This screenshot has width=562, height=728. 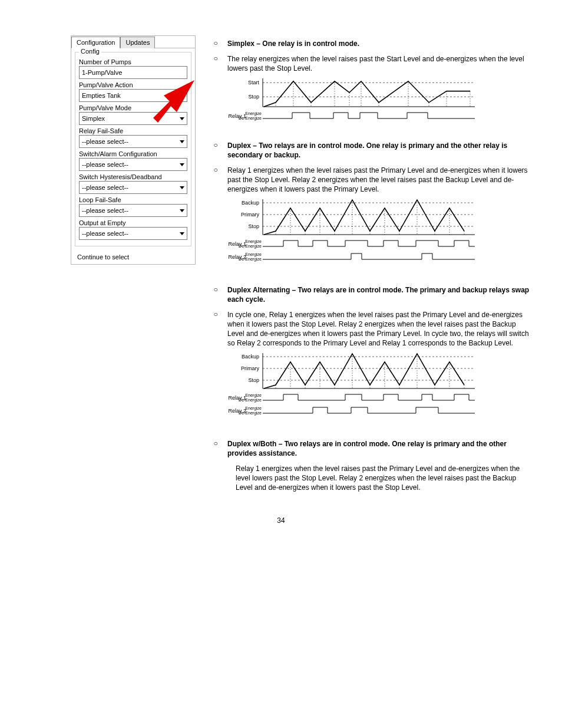 I want to click on continue-text: Continue to select, so click(x=133, y=257).